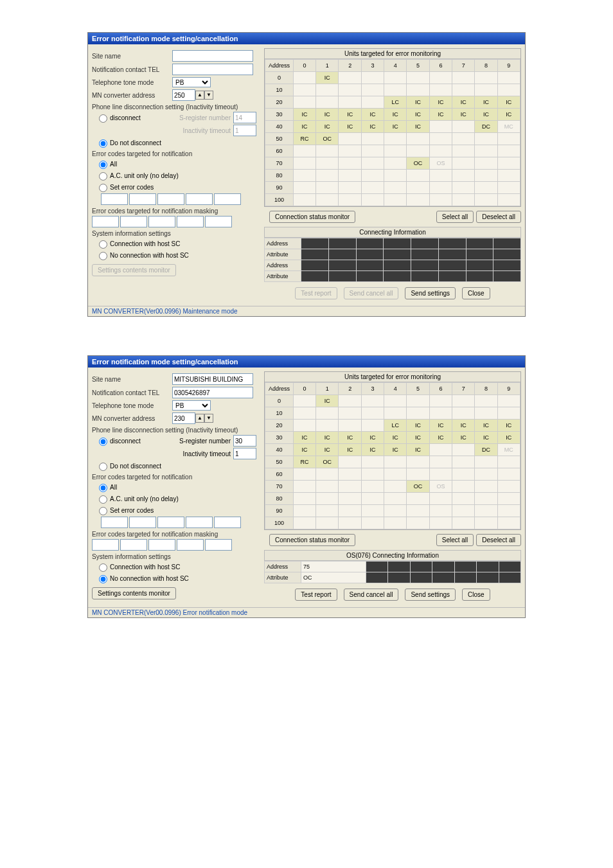 The image size is (613, 868). What do you see at coordinates (103, 466) in the screenshot?
I see `radio-do-not-disconnect` at bounding box center [103, 466].